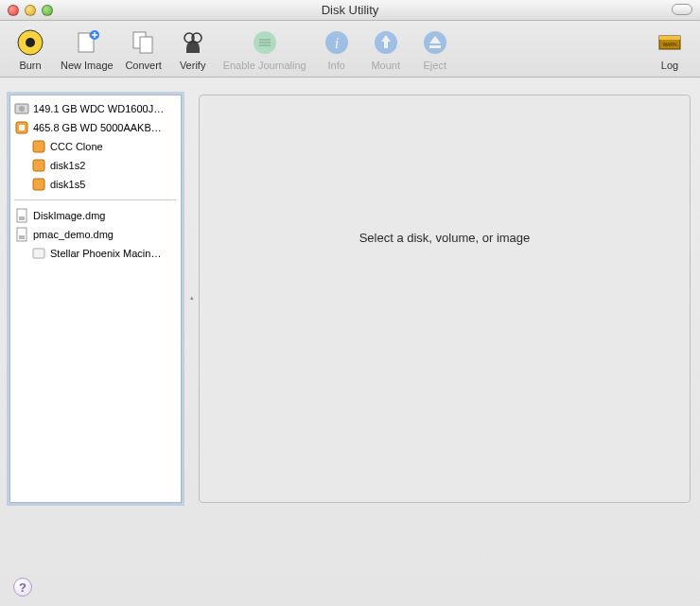 The height and width of the screenshot is (606, 700). I want to click on external-disk-icon, so click(22, 128).